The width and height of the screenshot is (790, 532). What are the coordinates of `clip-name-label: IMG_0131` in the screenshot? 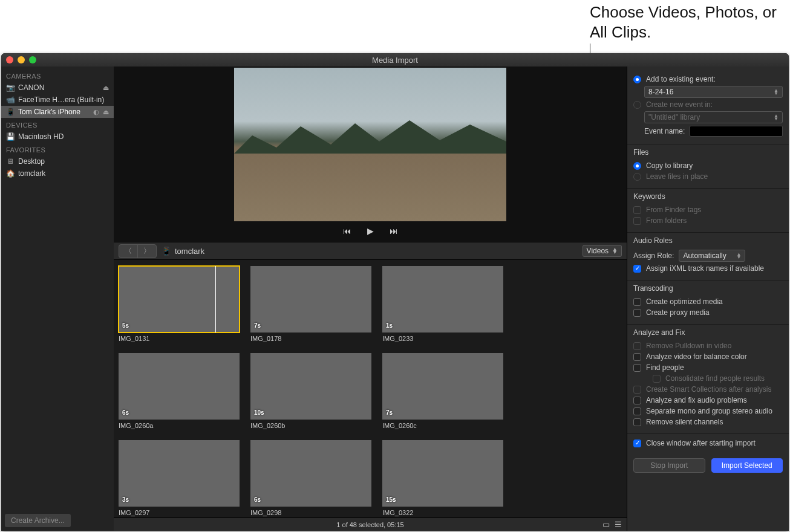 It's located at (179, 337).